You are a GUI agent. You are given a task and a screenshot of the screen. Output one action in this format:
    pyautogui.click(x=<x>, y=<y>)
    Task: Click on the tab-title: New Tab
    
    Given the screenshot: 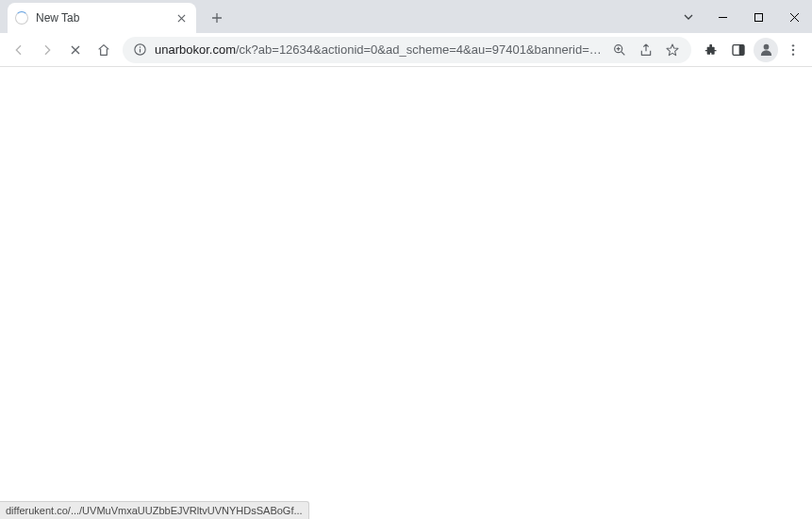 What is the action you would take?
    pyautogui.click(x=105, y=18)
    